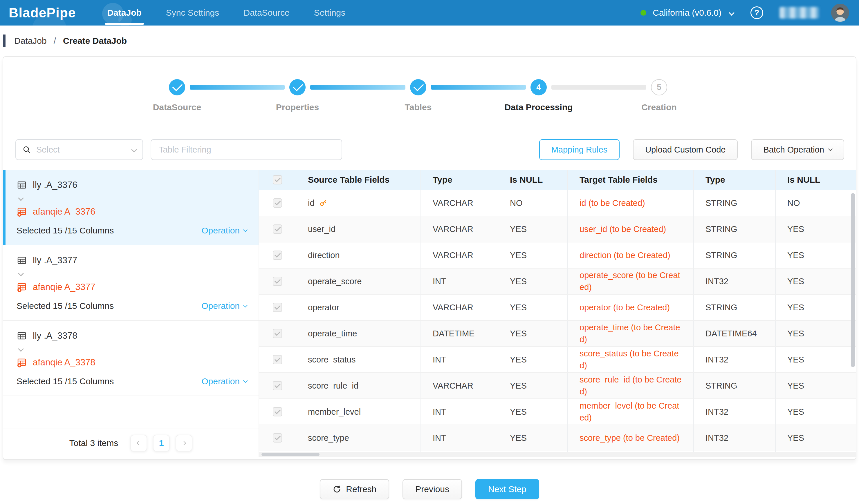 This screenshot has height=504, width=859. What do you see at coordinates (193, 13) in the screenshot?
I see `nav-tab-label: Sync Settings` at bounding box center [193, 13].